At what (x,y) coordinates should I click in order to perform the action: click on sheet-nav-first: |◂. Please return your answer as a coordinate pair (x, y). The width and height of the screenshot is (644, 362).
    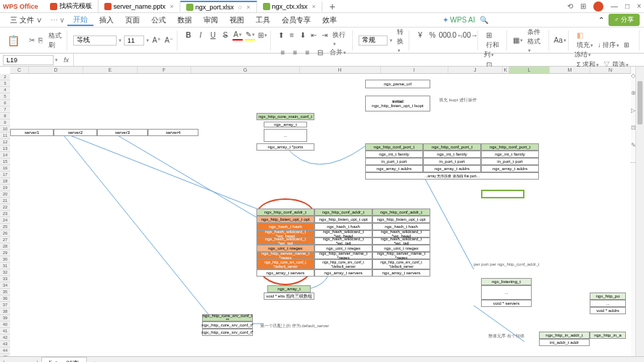
    Looking at the image, I should click on (6, 361).